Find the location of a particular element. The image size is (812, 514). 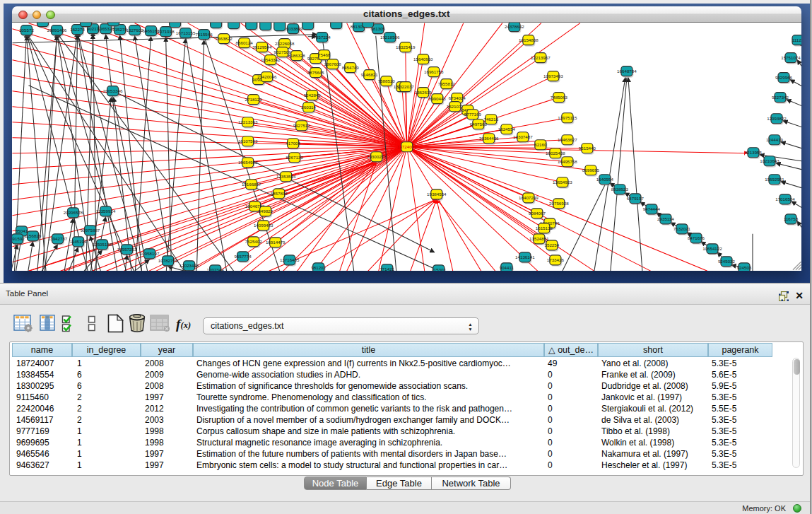

svg-text: 9657774 is located at coordinates (243, 256).